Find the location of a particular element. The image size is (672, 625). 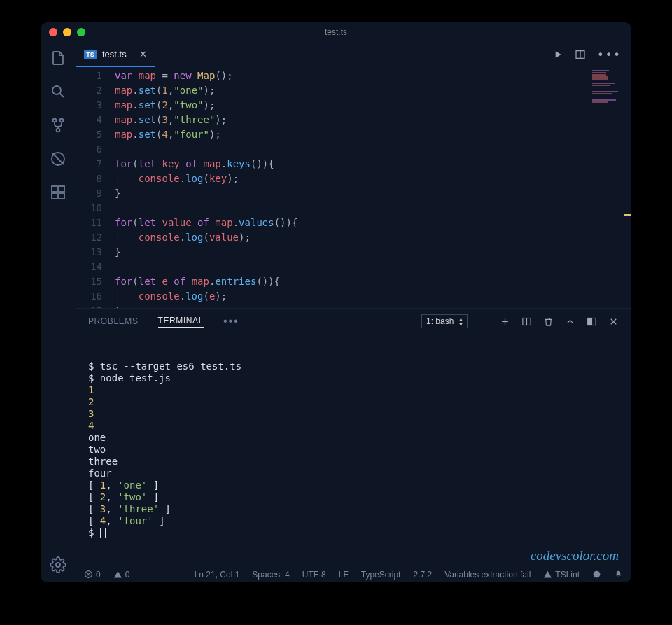

line-number: 11 is located at coordinates (89, 223).